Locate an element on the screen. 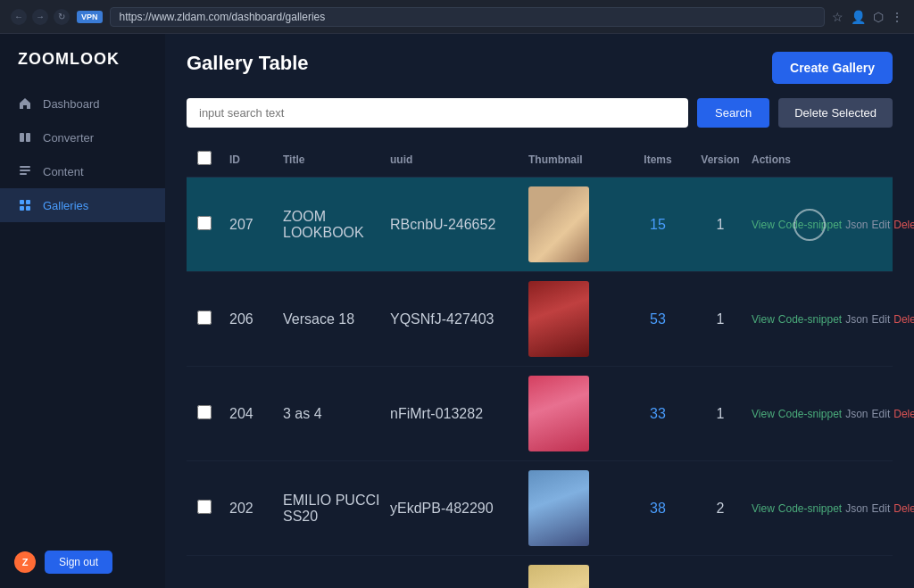  row-id-204: 204 is located at coordinates (256, 414).